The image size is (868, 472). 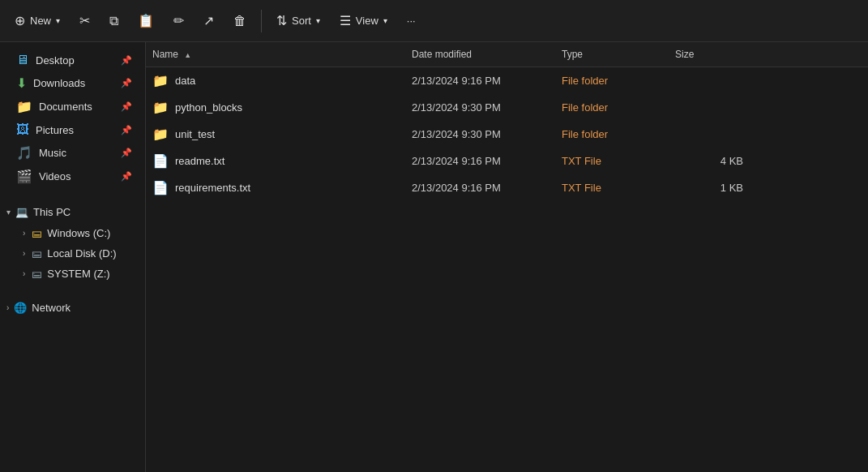 What do you see at coordinates (73, 60) in the screenshot?
I see `sidebar-item-desktop: 🖥 Desktop 📌` at bounding box center [73, 60].